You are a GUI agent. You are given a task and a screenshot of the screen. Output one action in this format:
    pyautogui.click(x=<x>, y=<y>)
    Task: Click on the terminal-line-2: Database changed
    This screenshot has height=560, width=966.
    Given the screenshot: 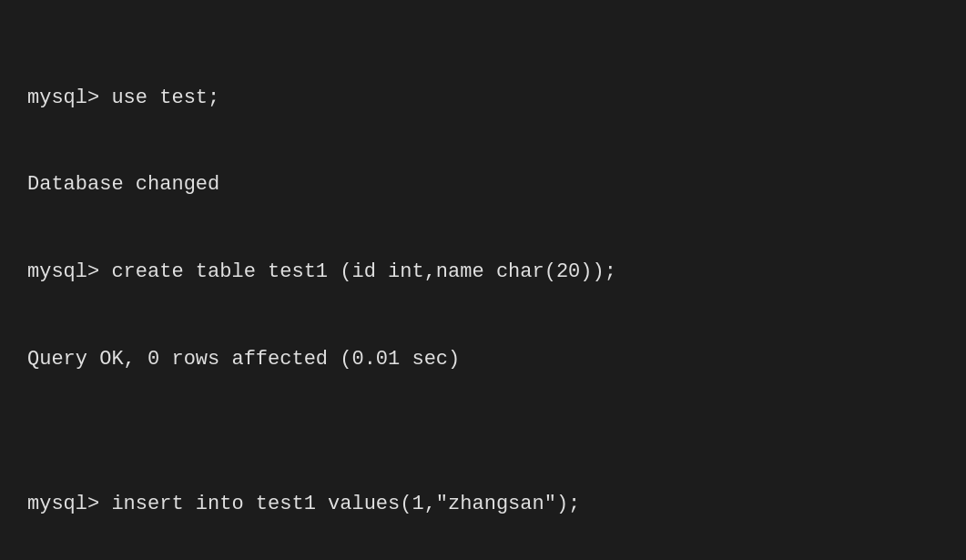 What is the action you would take?
    pyautogui.click(x=483, y=185)
    